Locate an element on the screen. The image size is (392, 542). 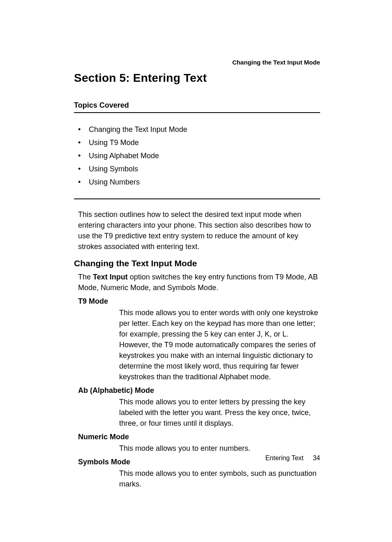
list-item: Using Symbols is located at coordinates (199, 169).